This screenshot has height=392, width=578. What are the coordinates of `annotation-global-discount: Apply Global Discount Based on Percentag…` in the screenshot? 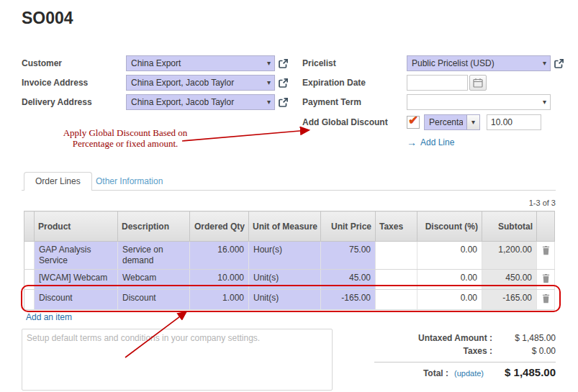 It's located at (125, 138).